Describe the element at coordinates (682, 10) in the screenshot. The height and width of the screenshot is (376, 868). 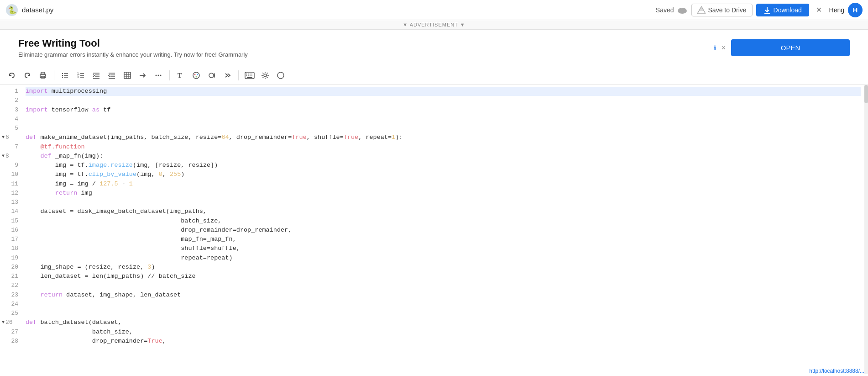
I see `cloud-icon` at that location.